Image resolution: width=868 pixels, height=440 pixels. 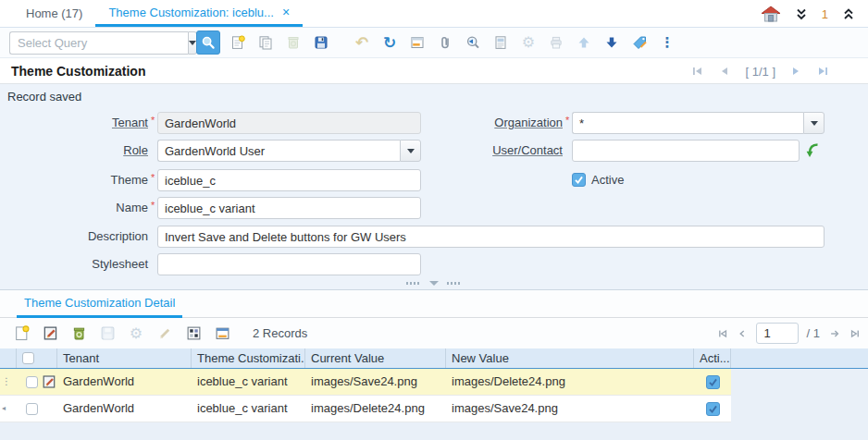 What do you see at coordinates (136, 334) in the screenshot?
I see `detail-process-row-icon: ⚙` at bounding box center [136, 334].